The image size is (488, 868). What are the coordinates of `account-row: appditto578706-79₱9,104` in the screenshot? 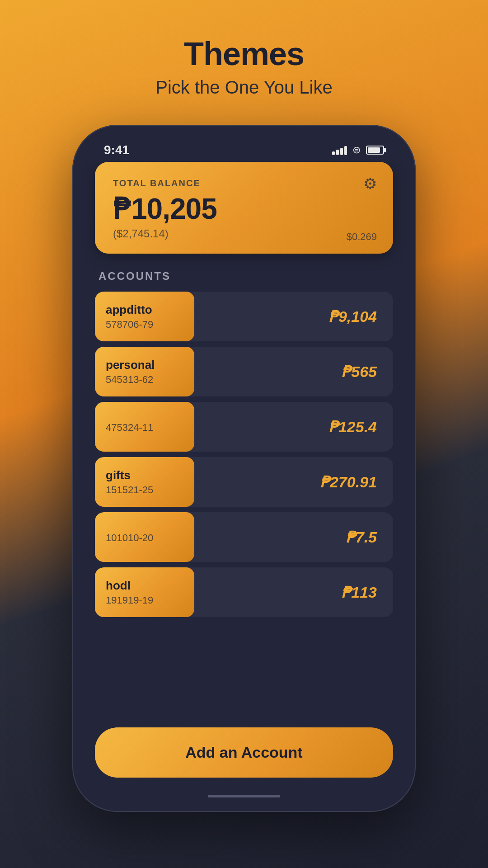 It's located at (244, 316).